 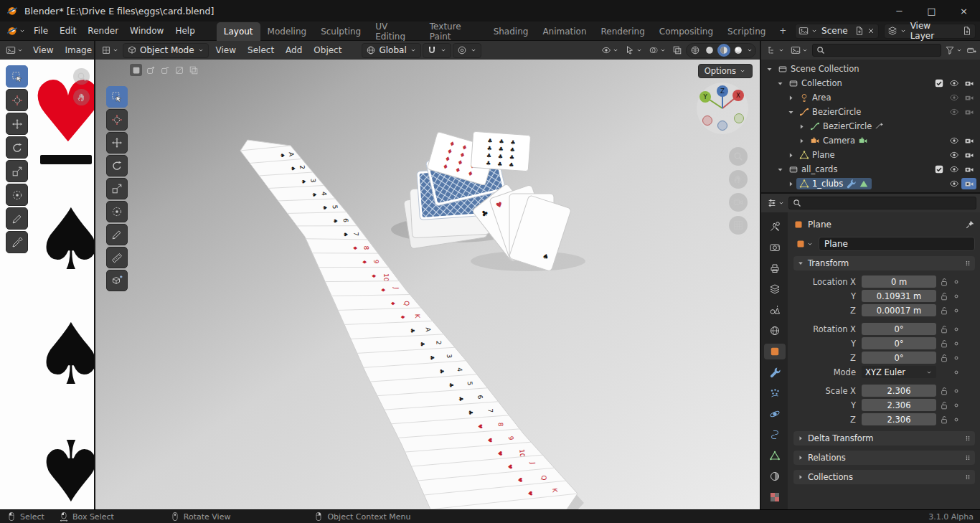 What do you see at coordinates (775, 352) in the screenshot?
I see `properties-tab-object` at bounding box center [775, 352].